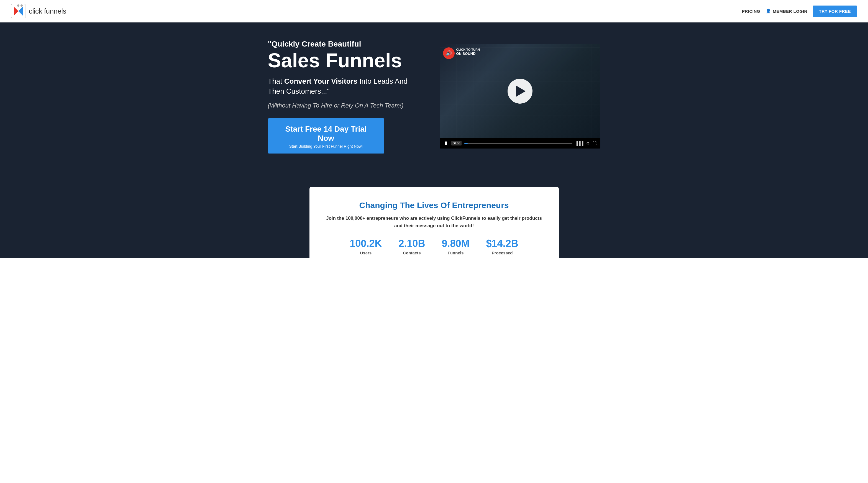 Image resolution: width=868 pixels, height=483 pixels. I want to click on user-icon: 👤, so click(769, 11).